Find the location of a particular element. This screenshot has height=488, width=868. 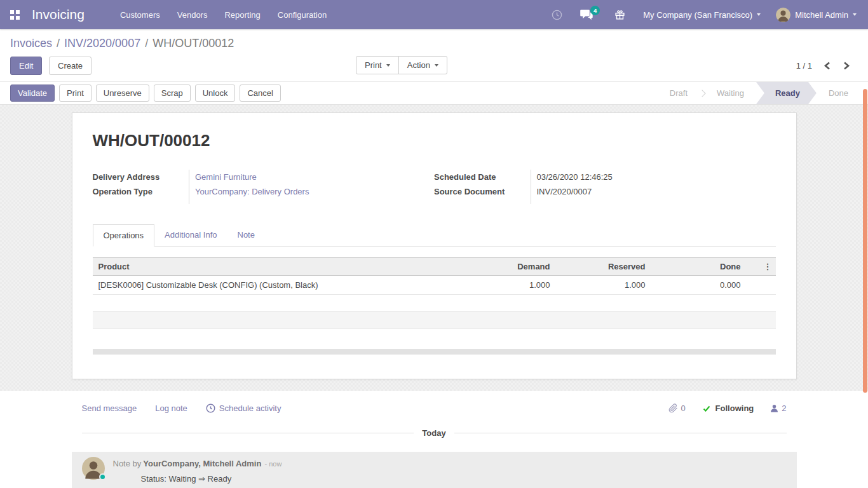

following-toggle: Following is located at coordinates (728, 408).